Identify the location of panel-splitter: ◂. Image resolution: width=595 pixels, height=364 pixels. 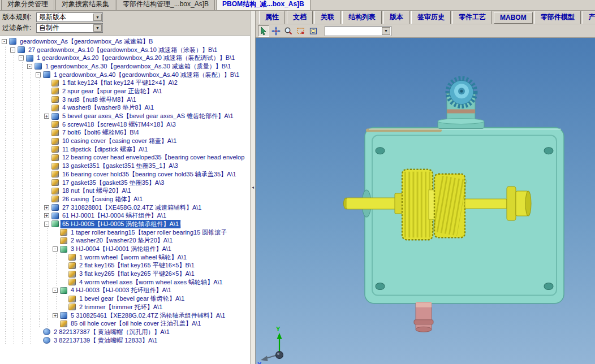
(253, 188).